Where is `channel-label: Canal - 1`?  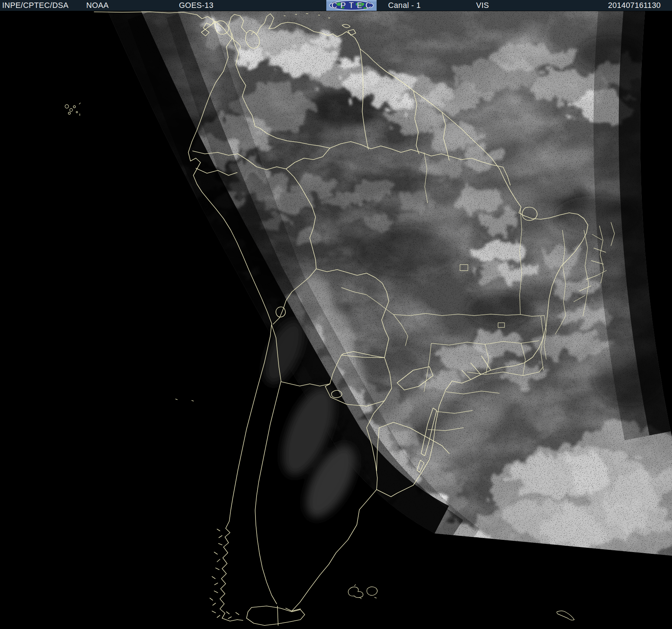 channel-label: Canal - 1 is located at coordinates (405, 5).